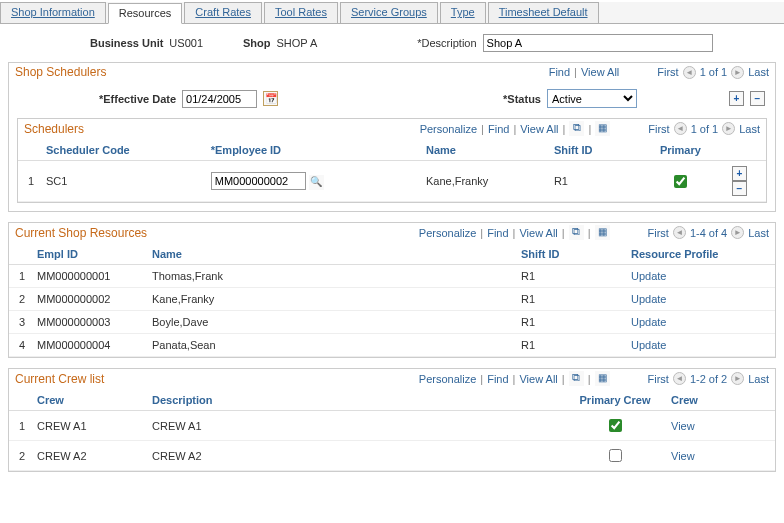 The width and height of the screenshot is (784, 523). Describe the element at coordinates (270, 98) in the screenshot. I see `calendar-icon: 📅` at that location.